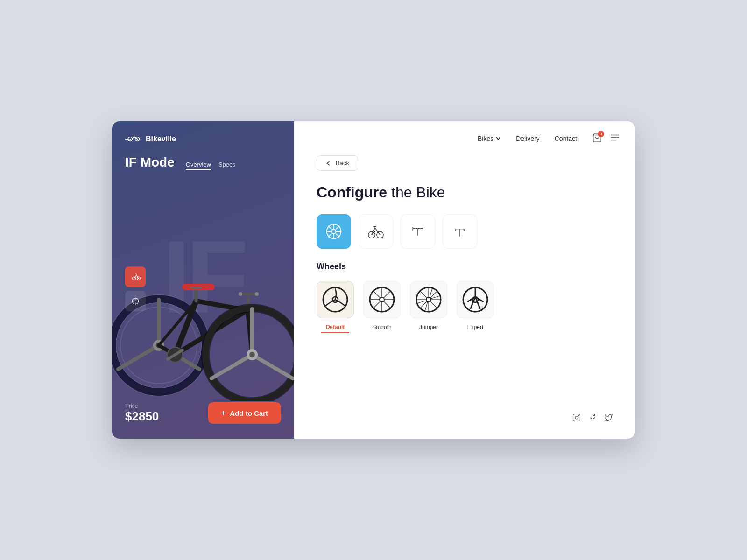  What do you see at coordinates (335, 327) in the screenshot?
I see `wheel-name-default: Default` at bounding box center [335, 327].